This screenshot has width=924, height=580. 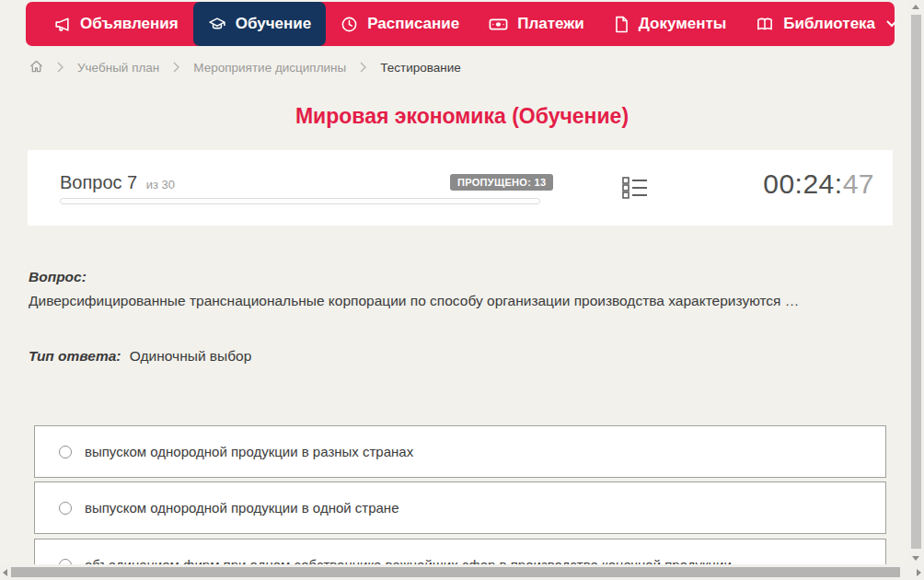 What do you see at coordinates (635, 197) in the screenshot?
I see `question-list-icon` at bounding box center [635, 197].